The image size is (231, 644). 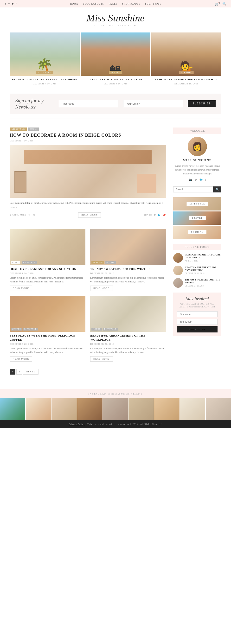 I want to click on nav-home: HOME, so click(x=74, y=4).